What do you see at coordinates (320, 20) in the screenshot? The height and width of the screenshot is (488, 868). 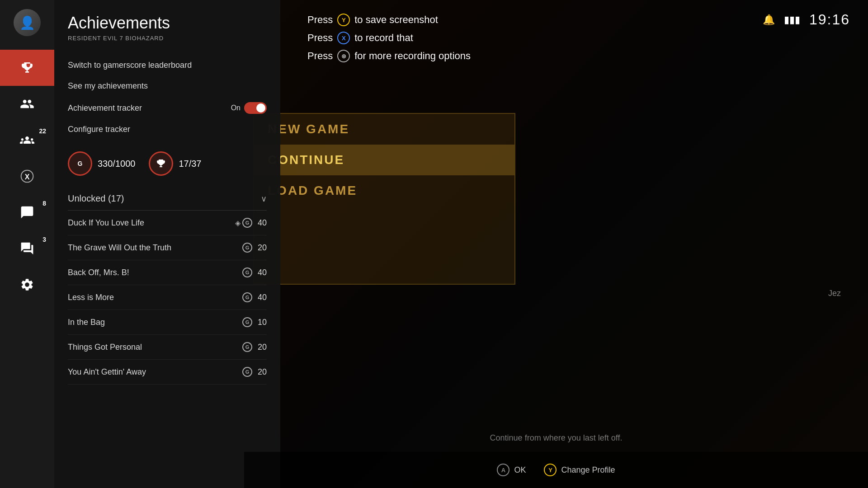 I see `screenshot-press-1: Press` at bounding box center [320, 20].